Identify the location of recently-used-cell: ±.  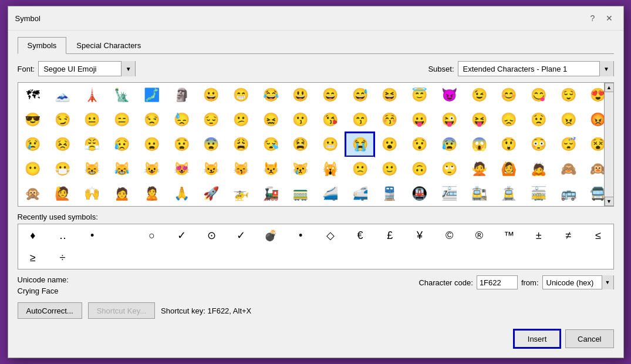
(539, 235).